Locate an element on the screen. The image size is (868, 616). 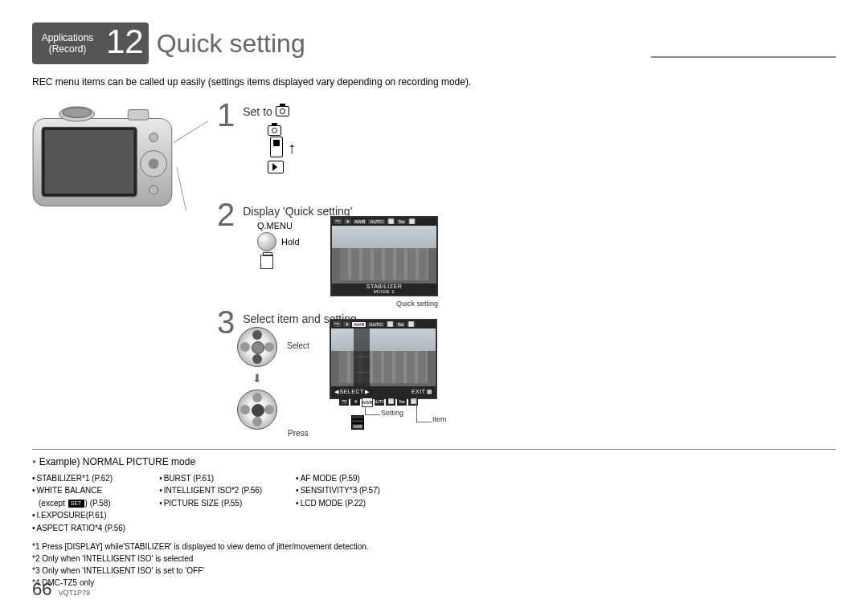
column-1: STABILIZER*1 (P.62) WHITE BALANCE (excep… is located at coordinates (79, 504).